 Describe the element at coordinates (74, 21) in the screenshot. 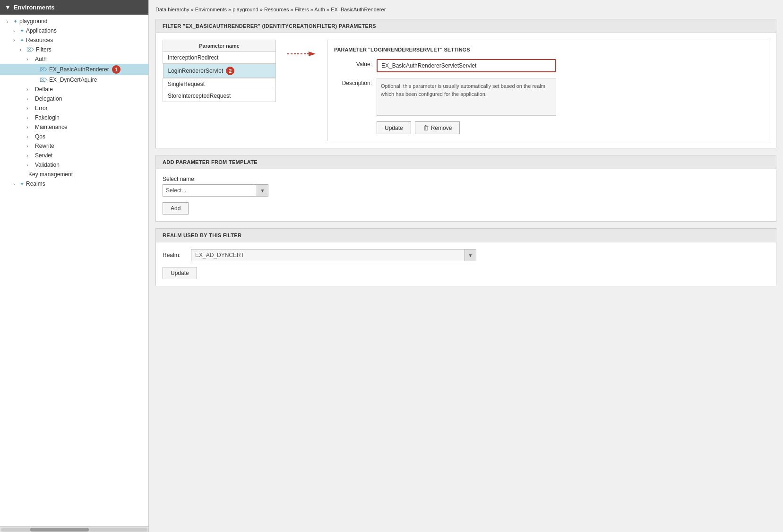

I see `sidebar-item-playground: › ✦ playground` at that location.